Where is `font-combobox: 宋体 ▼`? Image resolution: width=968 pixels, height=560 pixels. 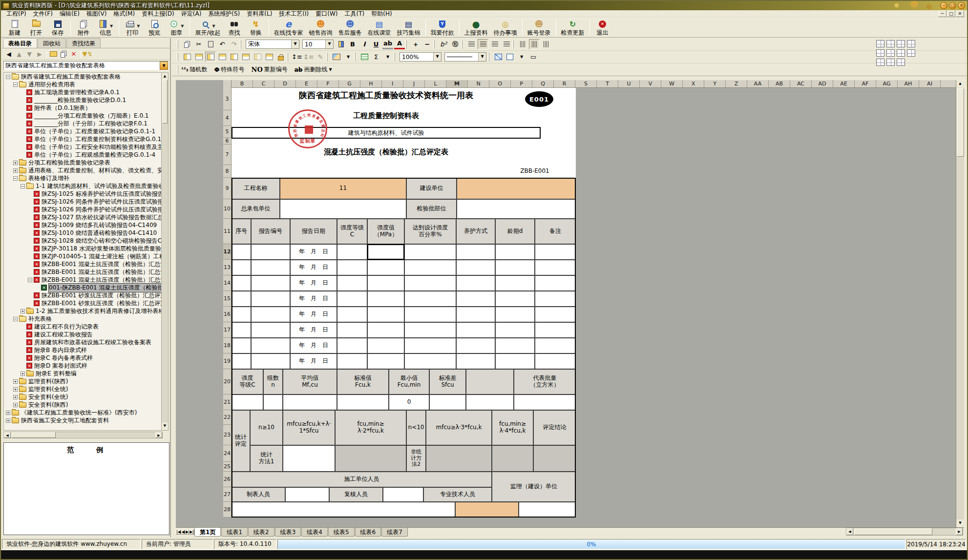 font-combobox: 宋体 ▼ is located at coordinates (273, 44).